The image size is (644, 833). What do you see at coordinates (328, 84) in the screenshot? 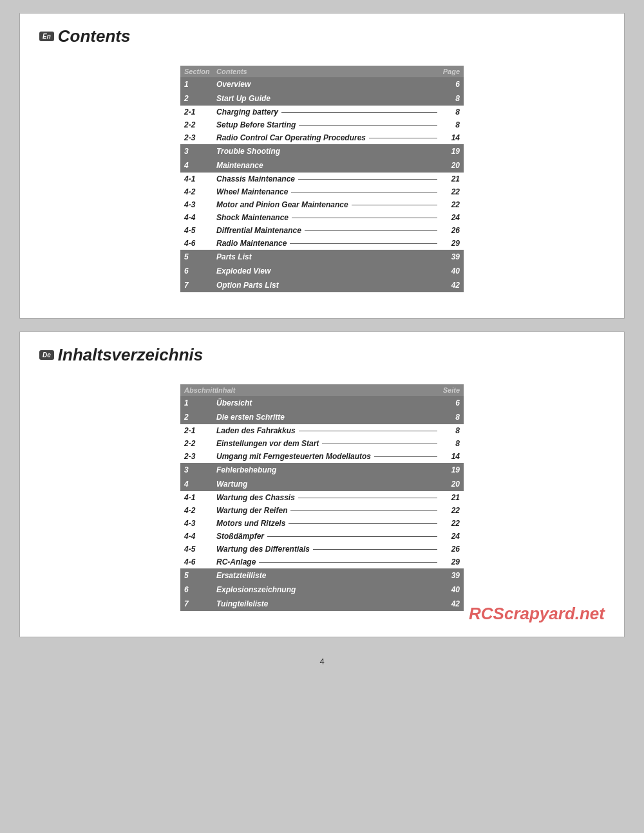
I see `toc-content-text: Overview` at bounding box center [328, 84].